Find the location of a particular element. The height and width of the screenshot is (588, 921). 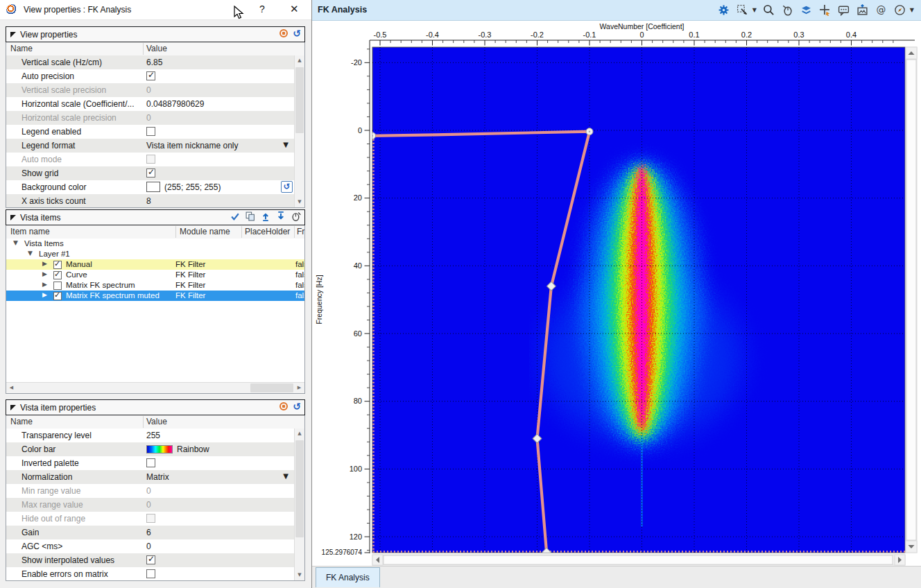

colorbar-swatch is located at coordinates (160, 449).